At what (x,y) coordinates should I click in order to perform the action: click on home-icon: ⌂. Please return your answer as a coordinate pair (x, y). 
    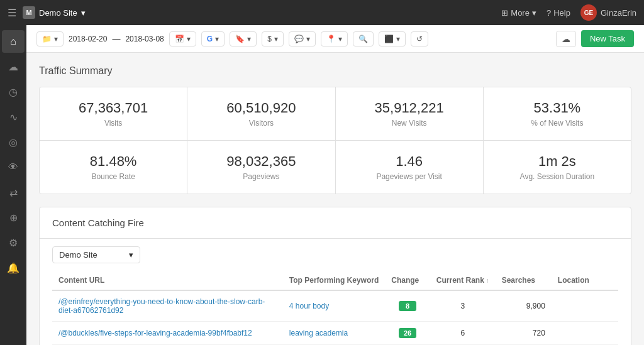
    Looking at the image, I should click on (13, 41).